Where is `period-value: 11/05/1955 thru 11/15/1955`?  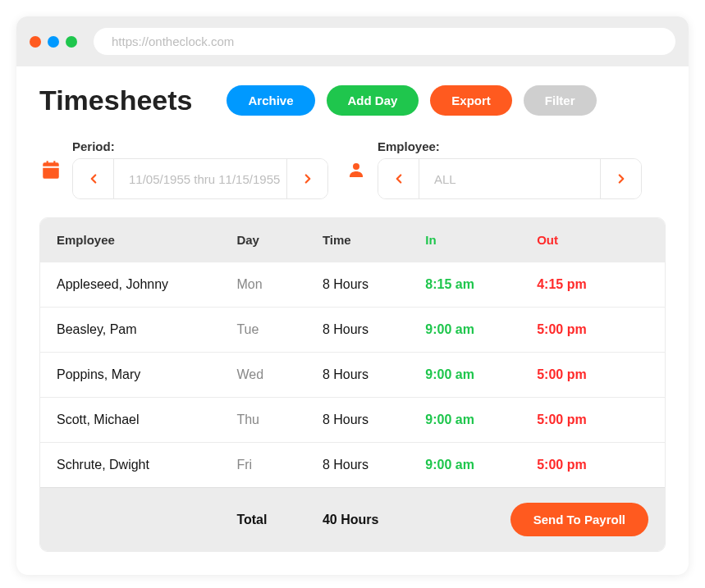 period-value: 11/05/1955 thru 11/15/1955 is located at coordinates (200, 179).